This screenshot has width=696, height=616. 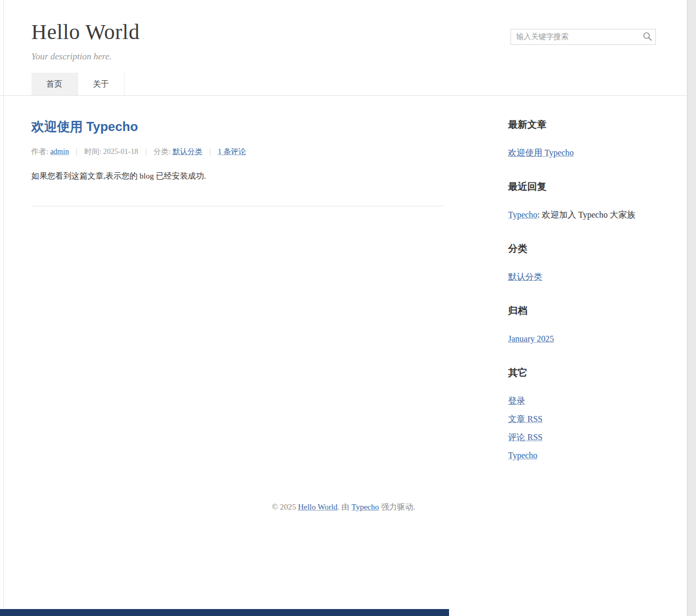 What do you see at coordinates (344, 84) in the screenshot?
I see `main-nav: 首页 关于` at bounding box center [344, 84].